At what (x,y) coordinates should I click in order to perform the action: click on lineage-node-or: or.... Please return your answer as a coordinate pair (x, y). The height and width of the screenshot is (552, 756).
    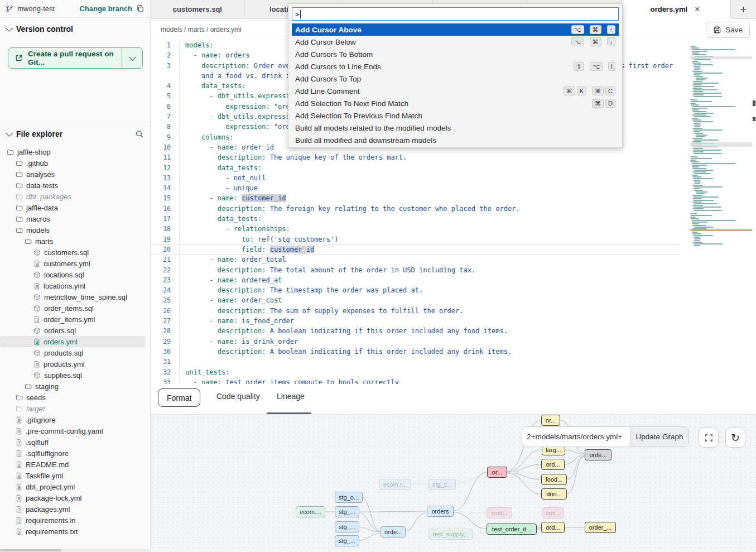
    Looking at the image, I should click on (497, 472).